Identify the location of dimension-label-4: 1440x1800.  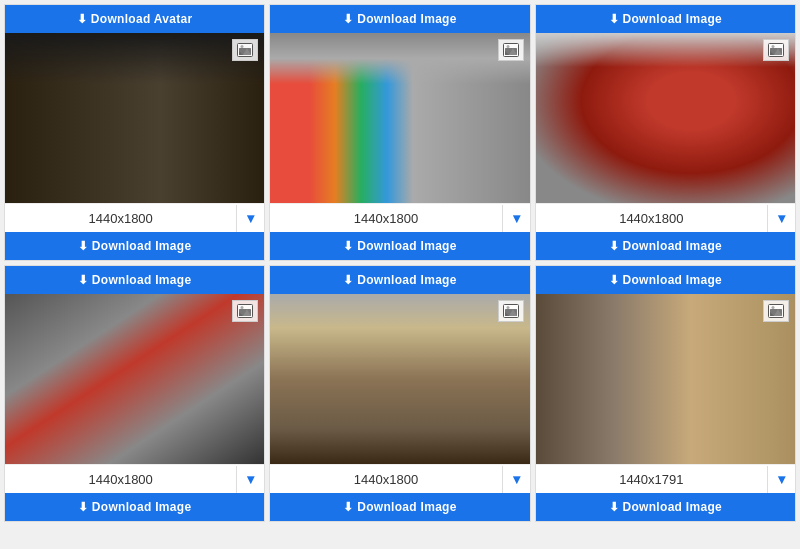
(121, 480).